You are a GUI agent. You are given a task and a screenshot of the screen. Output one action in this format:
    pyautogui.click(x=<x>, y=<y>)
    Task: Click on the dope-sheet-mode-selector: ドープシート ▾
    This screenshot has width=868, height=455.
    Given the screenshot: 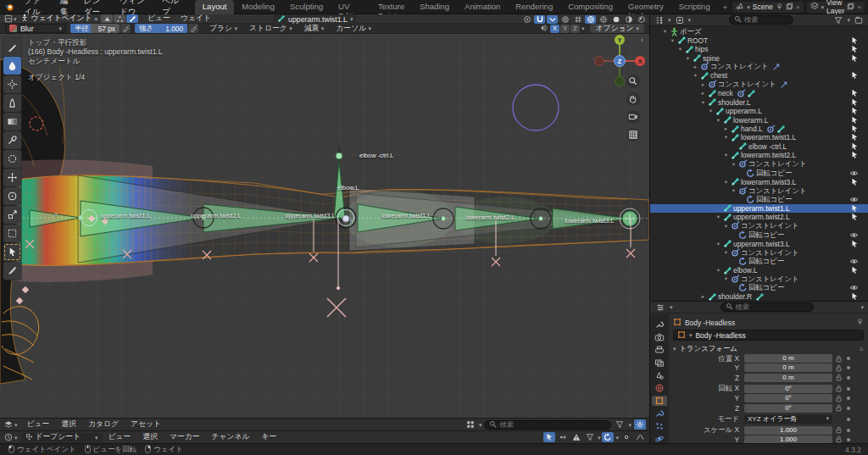 What is the action you would take?
    pyautogui.click(x=62, y=437)
    